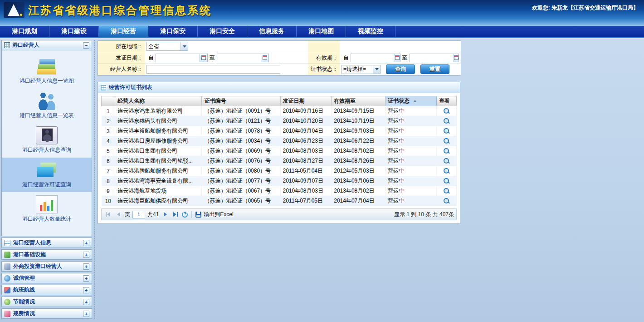 The width and height of the screenshot is (644, 322). Describe the element at coordinates (279, 151) in the screenshot. I see `table-row: 5 连云港港口集团有限公司 （苏连）港经证（0069）号 2010年08月03日…` at that location.